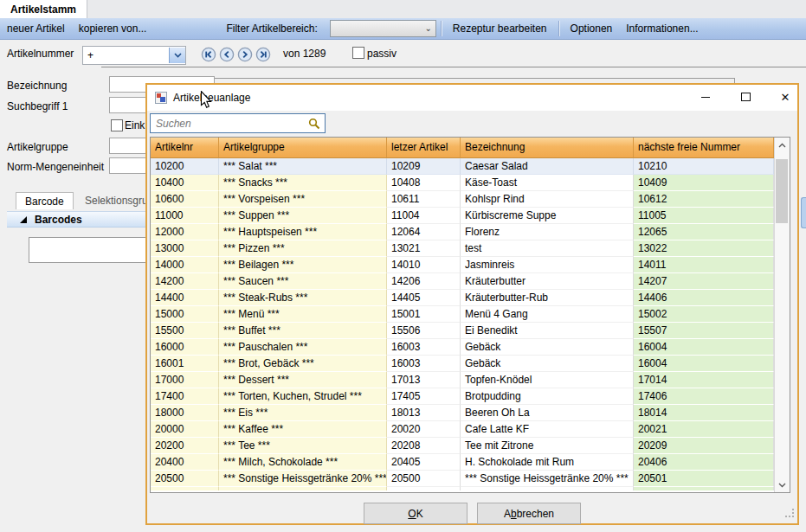 The width and height of the screenshot is (806, 532). I want to click on dialog-titlebar: Artikelneuanlage ✕, so click(473, 98).